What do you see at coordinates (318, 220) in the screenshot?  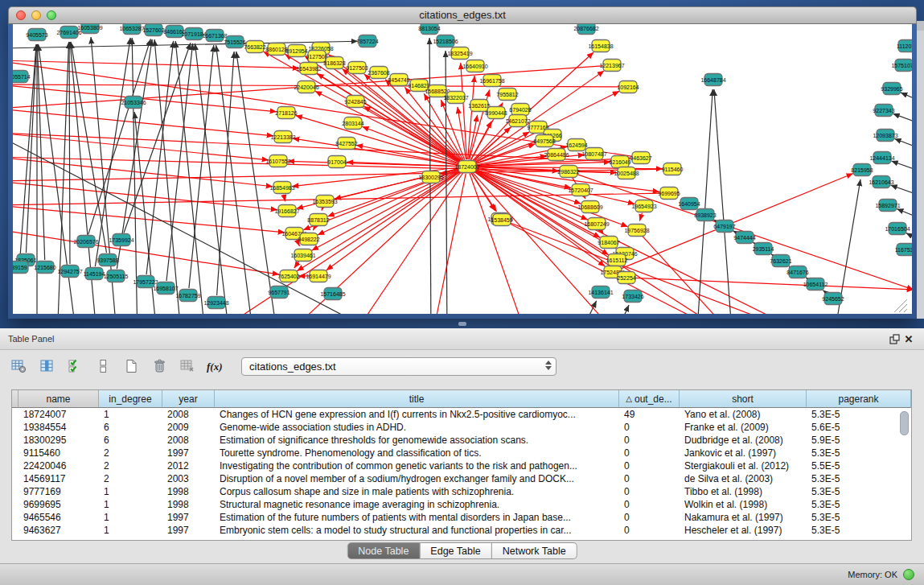 I see `graph-node: 8878312` at bounding box center [318, 220].